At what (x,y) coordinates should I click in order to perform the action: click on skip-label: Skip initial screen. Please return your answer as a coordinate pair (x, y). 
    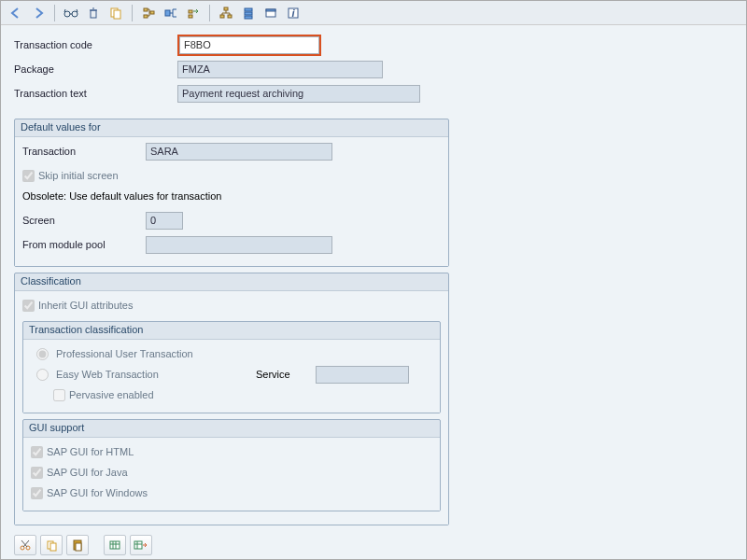
    Looking at the image, I should click on (78, 175).